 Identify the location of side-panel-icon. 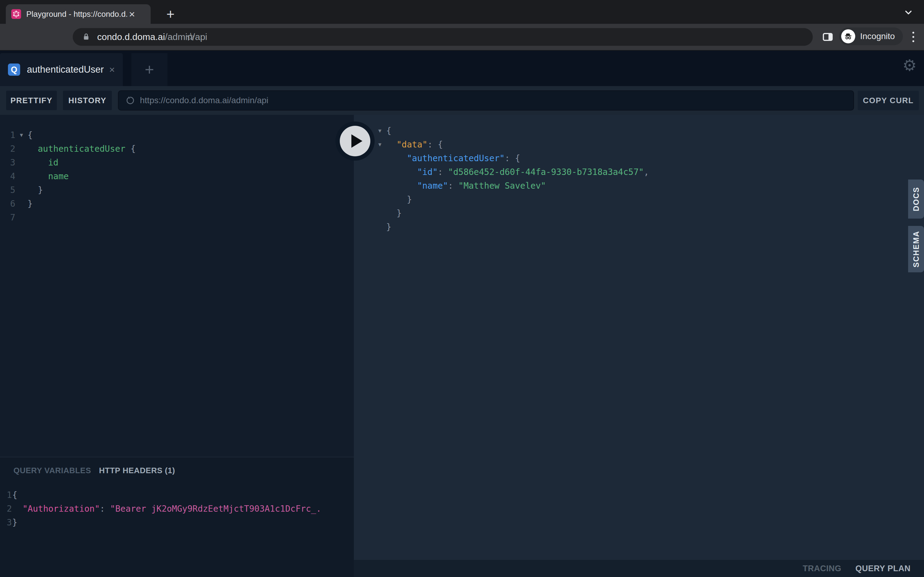
(828, 37).